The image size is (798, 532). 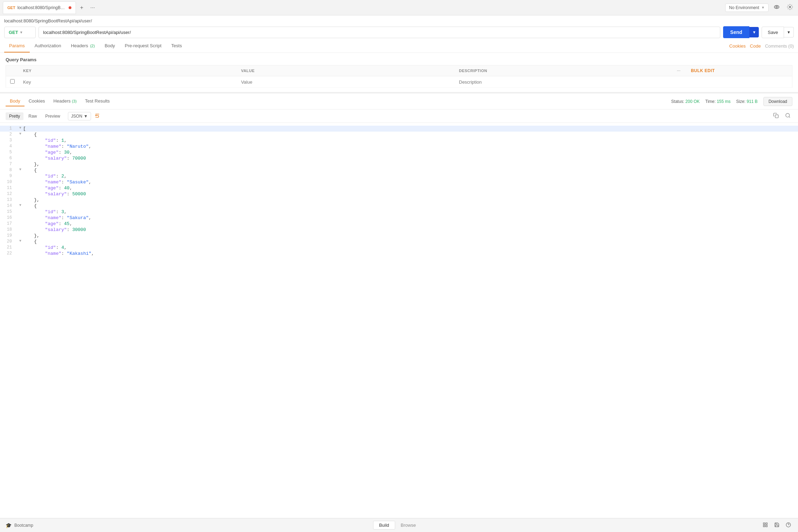 I want to click on tab-tests: Tests, so click(x=176, y=46).